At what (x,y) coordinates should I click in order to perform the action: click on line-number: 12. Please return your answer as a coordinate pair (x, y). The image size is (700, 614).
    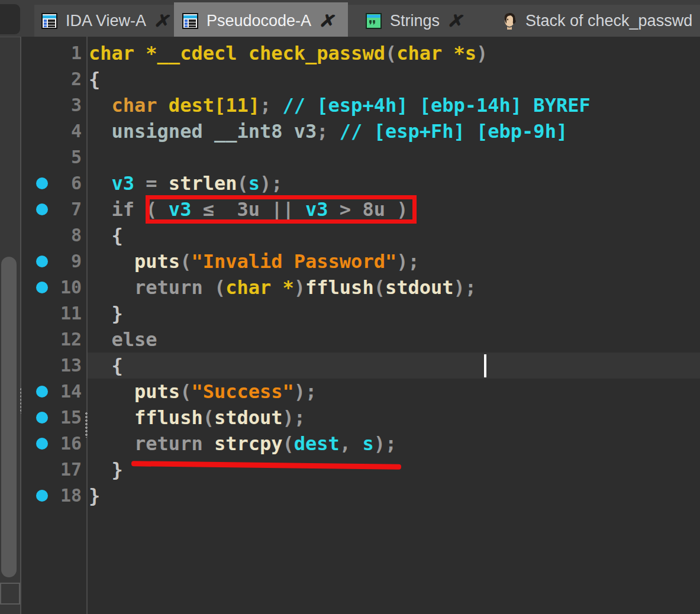
    Looking at the image, I should click on (61, 340).